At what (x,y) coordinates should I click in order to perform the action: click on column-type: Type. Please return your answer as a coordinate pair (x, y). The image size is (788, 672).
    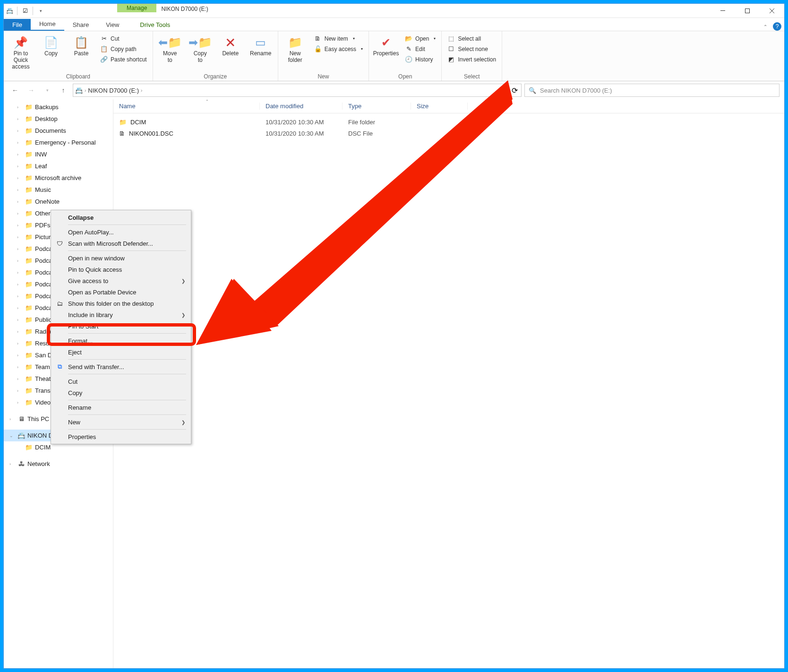
    Looking at the image, I should click on (377, 106).